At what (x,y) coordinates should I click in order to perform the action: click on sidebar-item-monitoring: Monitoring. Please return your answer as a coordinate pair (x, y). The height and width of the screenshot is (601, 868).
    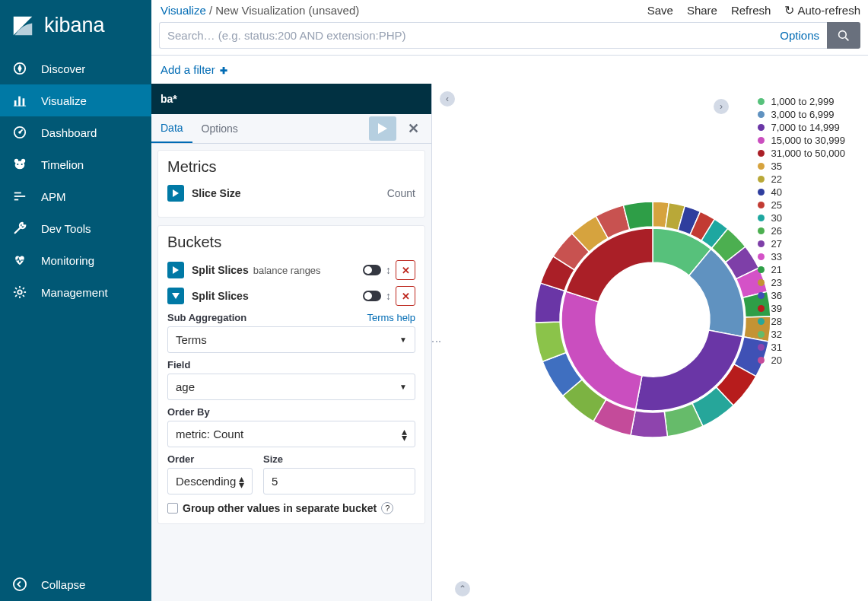
    Looking at the image, I should click on (76, 260).